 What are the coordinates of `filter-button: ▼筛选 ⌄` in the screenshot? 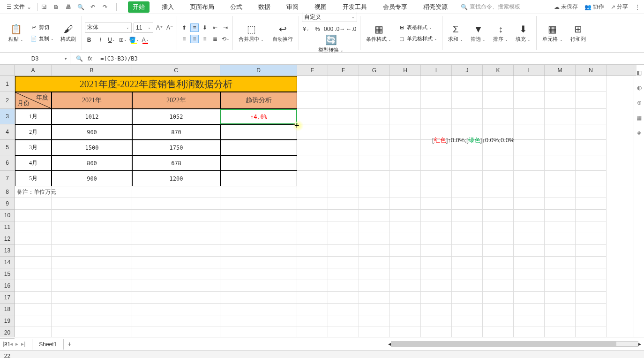 It's located at (478, 33).